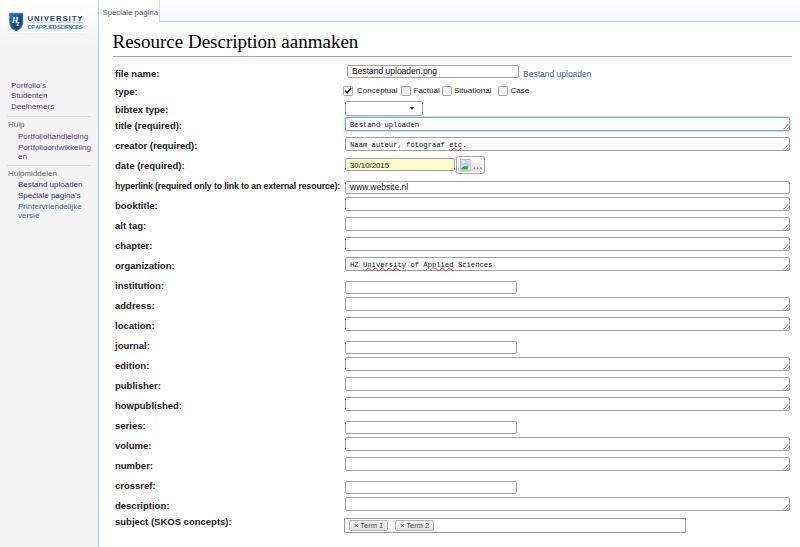 This screenshot has height=547, width=800. What do you see at coordinates (56, 18) in the screenshot?
I see `svg-text: UNIVERSITY` at bounding box center [56, 18].